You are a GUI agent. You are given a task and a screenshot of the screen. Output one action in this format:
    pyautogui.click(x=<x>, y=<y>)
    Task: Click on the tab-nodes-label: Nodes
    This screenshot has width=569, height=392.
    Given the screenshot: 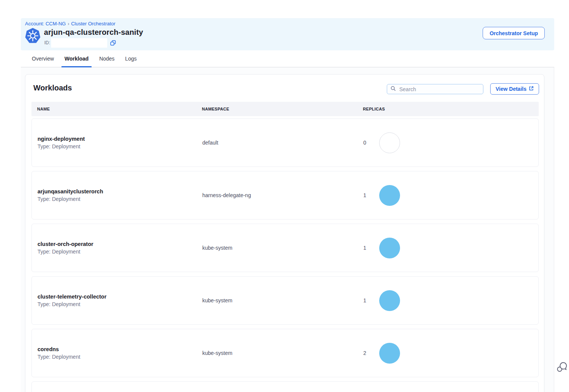 What is the action you would take?
    pyautogui.click(x=107, y=59)
    